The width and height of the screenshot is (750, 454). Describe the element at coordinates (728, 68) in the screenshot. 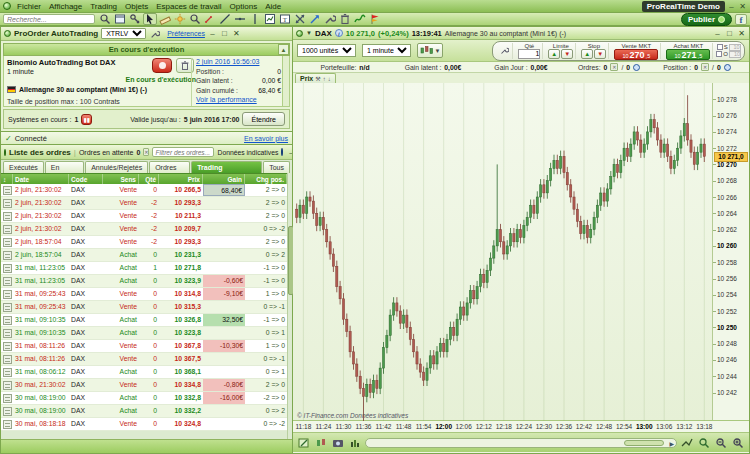

I see `position-detail-icon` at that location.